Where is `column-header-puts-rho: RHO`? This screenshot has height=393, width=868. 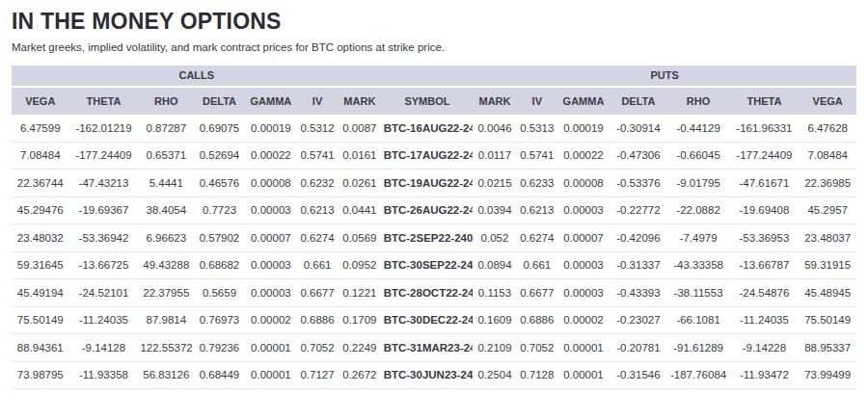 column-header-puts-rho: RHO is located at coordinates (698, 100).